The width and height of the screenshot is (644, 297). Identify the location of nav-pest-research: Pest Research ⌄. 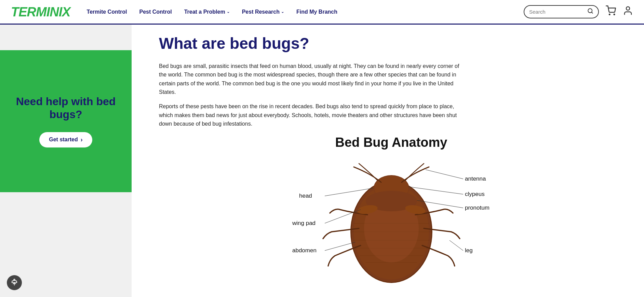
(263, 12).